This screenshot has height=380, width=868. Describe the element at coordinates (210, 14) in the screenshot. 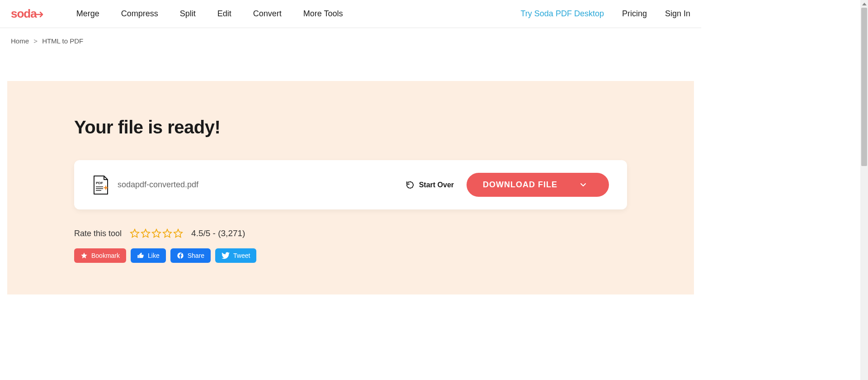

I see `nav: Merge Compress Split Edit Convert More T…` at that location.